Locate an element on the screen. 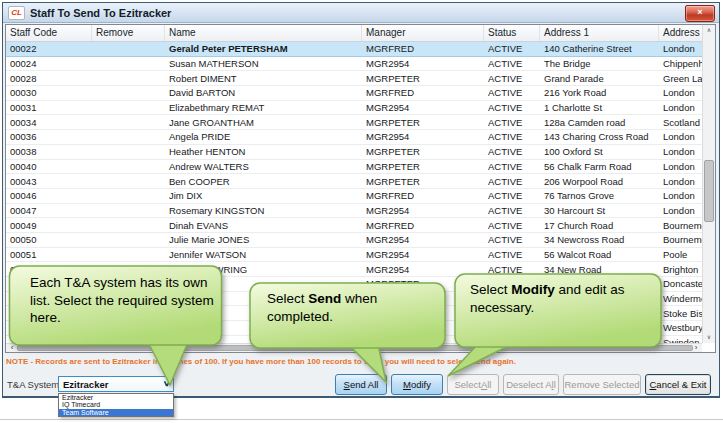 The image size is (723, 423). cell-addr1: 30 Harcourt St is located at coordinates (600, 210).